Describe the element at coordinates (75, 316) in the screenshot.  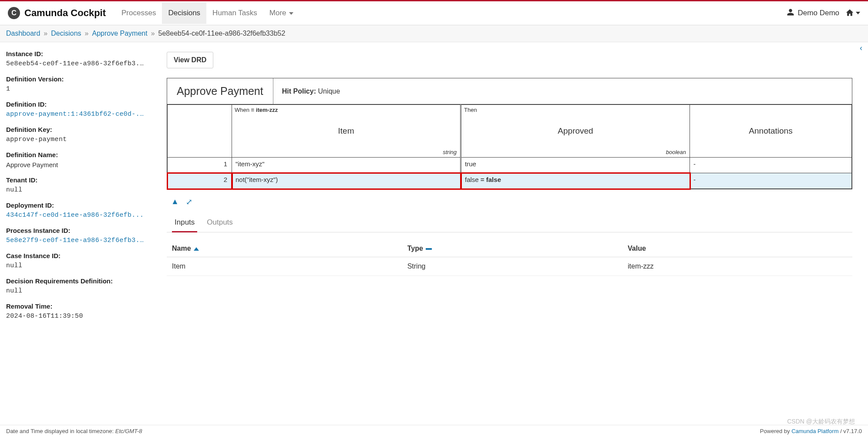
I see `val-removal: 2024-08-16T11:39:50` at that location.